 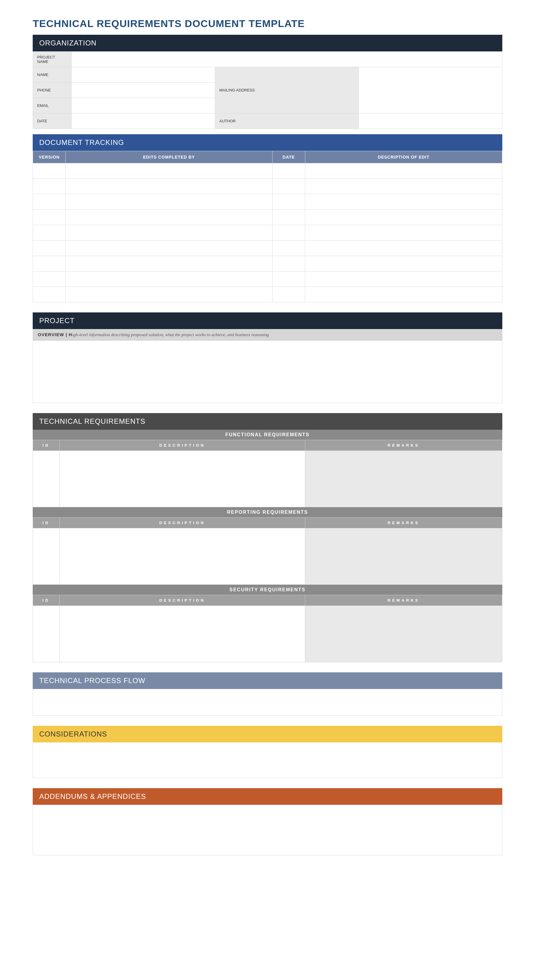 What do you see at coordinates (53, 106) in the screenshot?
I see `label-email: EMAIL` at bounding box center [53, 106].